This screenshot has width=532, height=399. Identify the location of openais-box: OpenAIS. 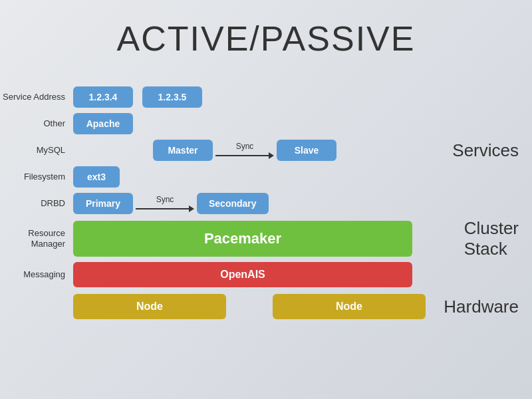
(243, 275).